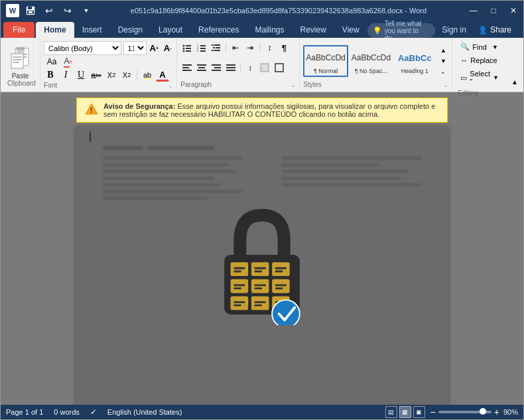 Image resolution: width=524 pixels, height=420 pixels. What do you see at coordinates (49, 11) in the screenshot?
I see `qat-undo-button: ↩` at bounding box center [49, 11].